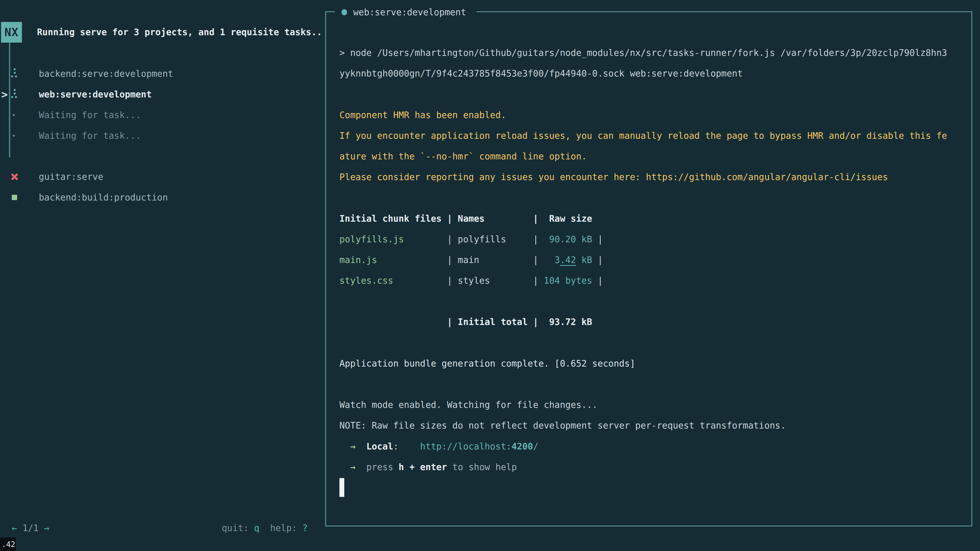 This screenshot has width=980, height=551. I want to click on terminal-text: ature with the `--no-hmr` command line o…, so click(463, 157).